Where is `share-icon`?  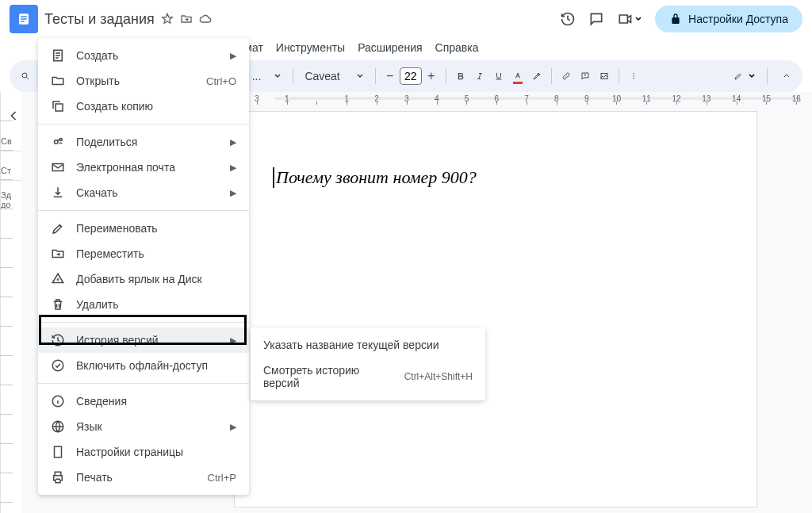 share-icon is located at coordinates (58, 142).